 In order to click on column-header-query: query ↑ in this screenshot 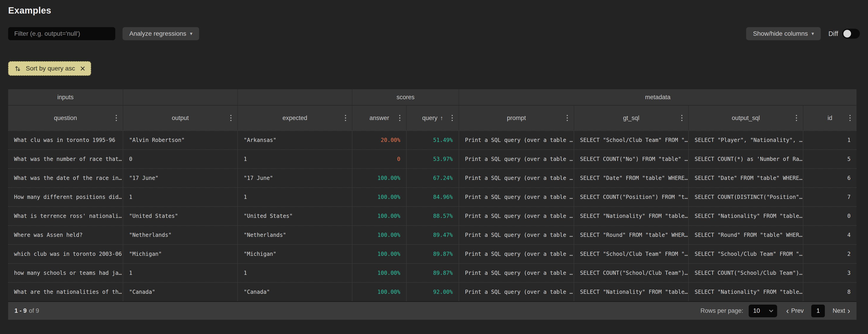, I will do `click(432, 118)`.